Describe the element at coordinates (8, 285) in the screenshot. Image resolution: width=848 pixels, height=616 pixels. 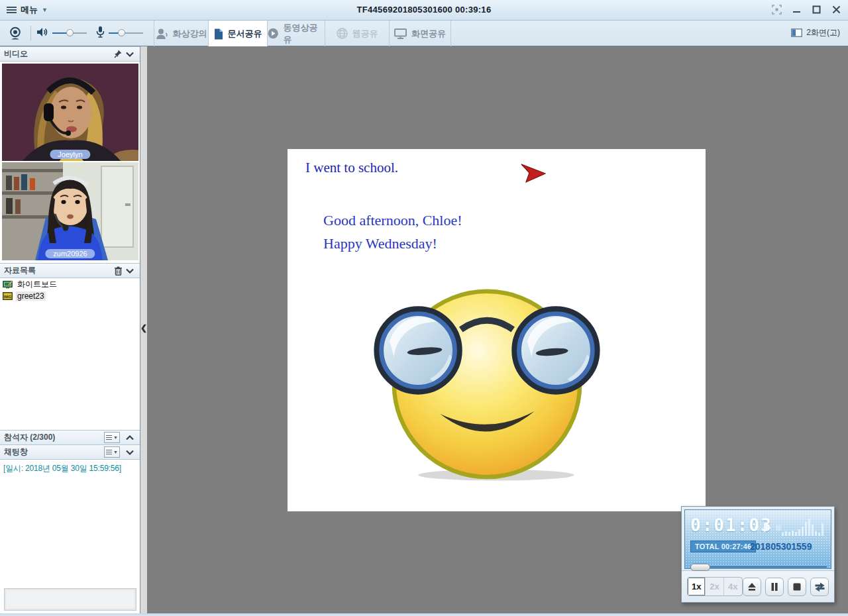
I see `whiteboard-icon` at that location.